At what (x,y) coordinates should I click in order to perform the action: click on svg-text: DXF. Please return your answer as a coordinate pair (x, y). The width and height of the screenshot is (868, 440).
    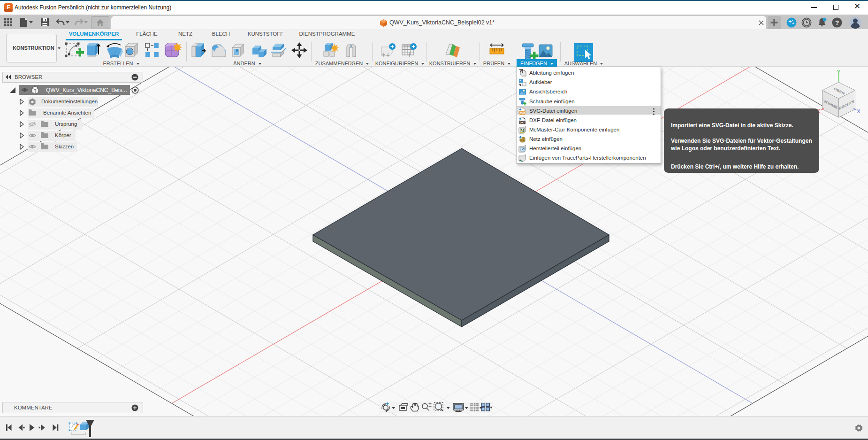
    Looking at the image, I should click on (523, 123).